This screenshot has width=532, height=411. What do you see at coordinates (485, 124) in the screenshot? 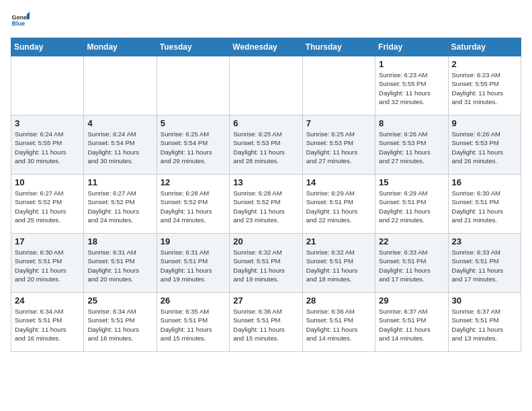
I see `day-number: 9` at bounding box center [485, 124].